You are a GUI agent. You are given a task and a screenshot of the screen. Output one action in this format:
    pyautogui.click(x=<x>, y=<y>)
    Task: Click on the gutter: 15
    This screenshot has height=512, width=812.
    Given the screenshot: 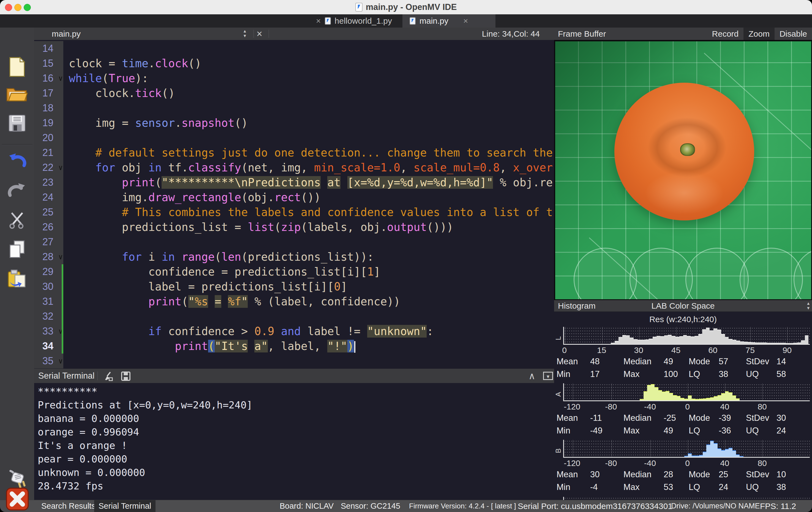 What is the action you would take?
    pyautogui.click(x=49, y=63)
    